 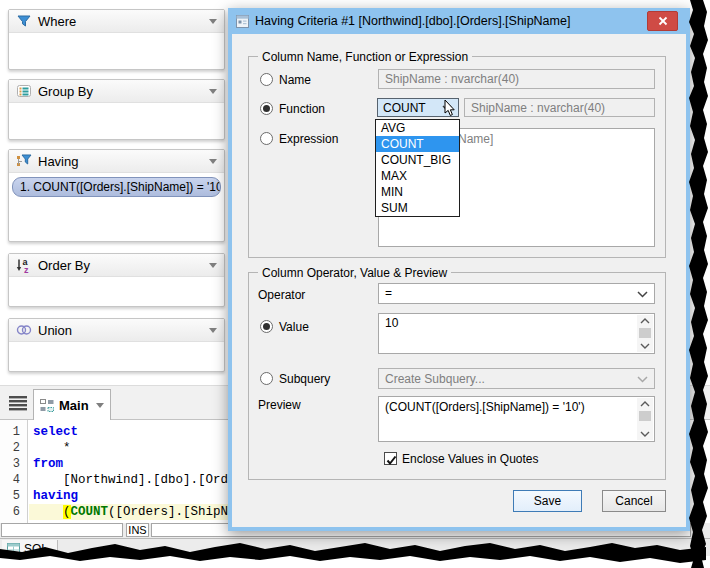 What do you see at coordinates (392, 460) in the screenshot?
I see `check-icon` at bounding box center [392, 460].